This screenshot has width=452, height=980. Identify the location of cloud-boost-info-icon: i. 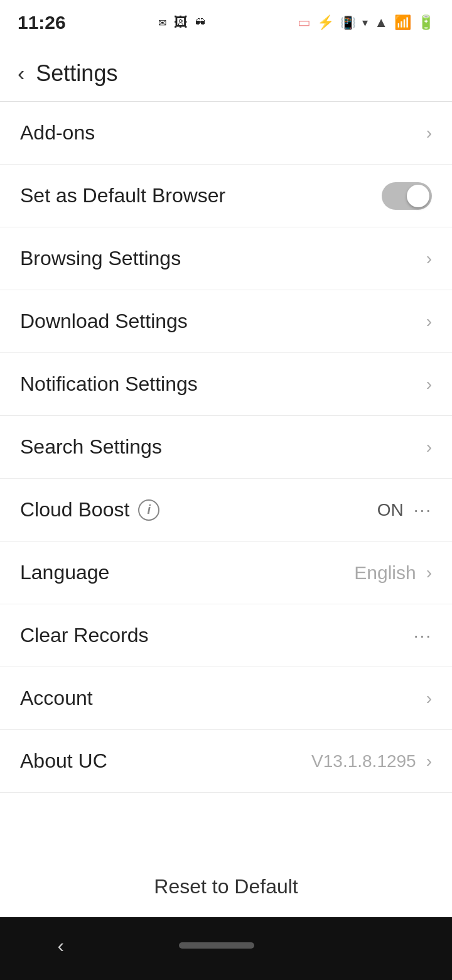
(149, 510).